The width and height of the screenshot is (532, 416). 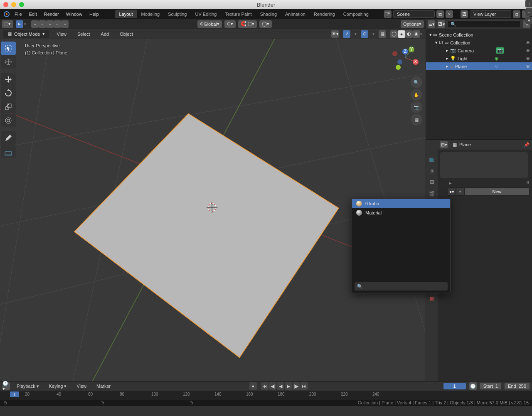 I want to click on material-slot-menu-button: ▾, so click(x=529, y=20).